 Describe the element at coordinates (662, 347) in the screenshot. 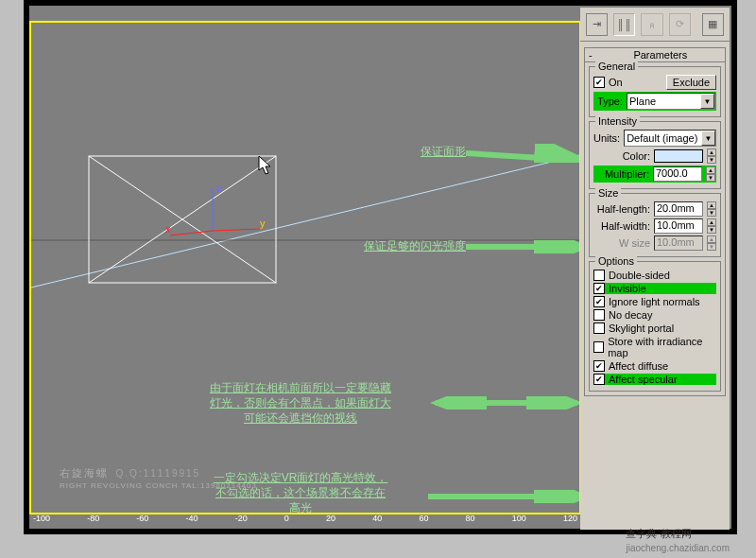

I see `store-irradiance-label: Store with irradiance map` at that location.